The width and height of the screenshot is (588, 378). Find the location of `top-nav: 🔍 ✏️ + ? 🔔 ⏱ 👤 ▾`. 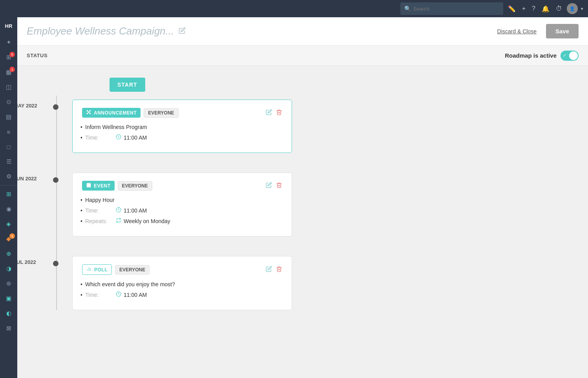

top-nav: 🔍 ✏️ + ? 🔔 ⏱ 👤 ▾ is located at coordinates (294, 9).